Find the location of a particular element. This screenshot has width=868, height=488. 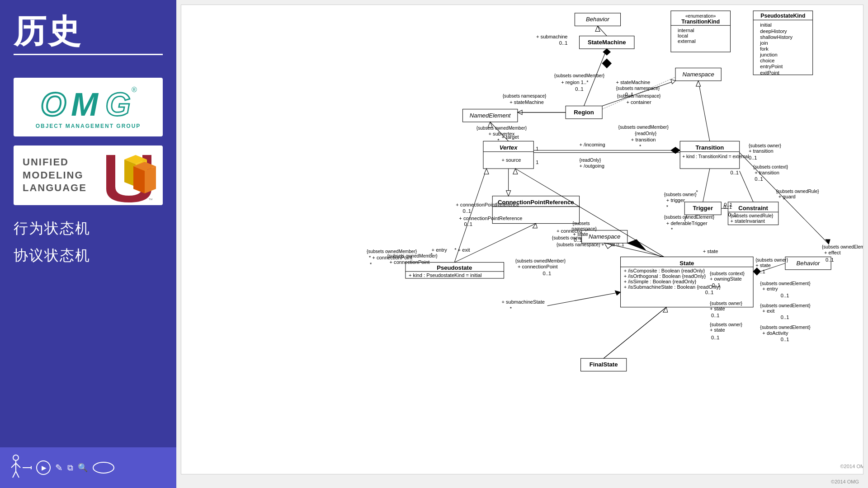

svg-text: + connectionPoint is located at coordinates (538, 267).